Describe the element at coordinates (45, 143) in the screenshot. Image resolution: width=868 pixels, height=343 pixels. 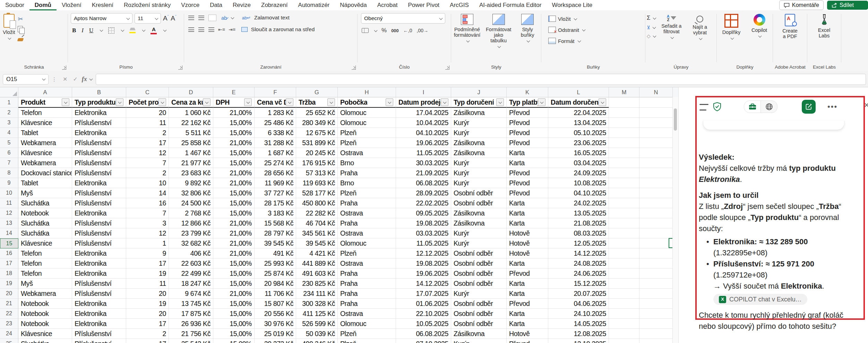
I see `cell: Webkamera` at that location.